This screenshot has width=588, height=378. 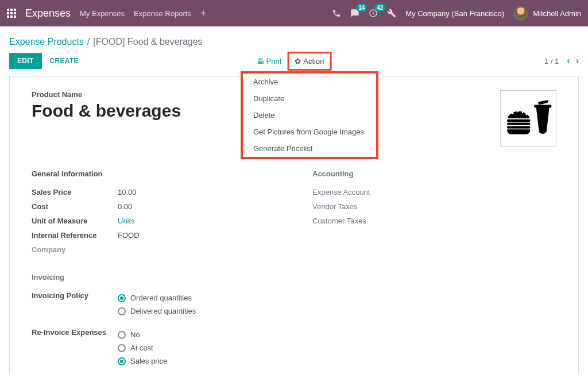 What do you see at coordinates (578, 61) in the screenshot?
I see `pager-next-icon: ›` at bounding box center [578, 61].